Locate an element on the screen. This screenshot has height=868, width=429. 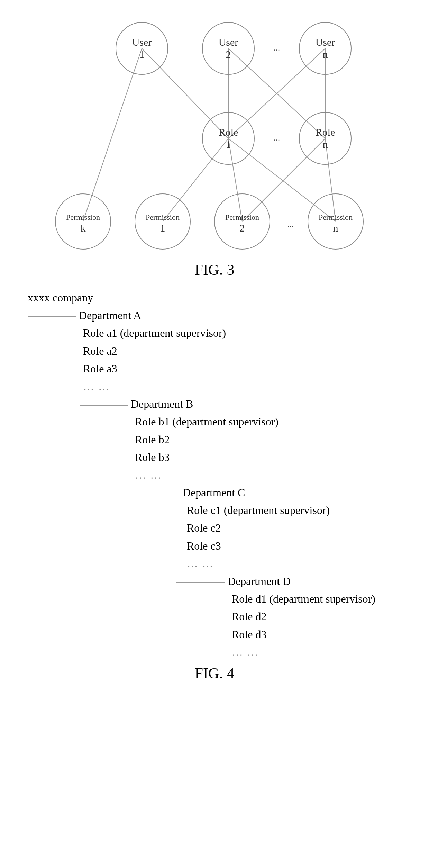
fig4-caption: FIG. 4 is located at coordinates (214, 673).